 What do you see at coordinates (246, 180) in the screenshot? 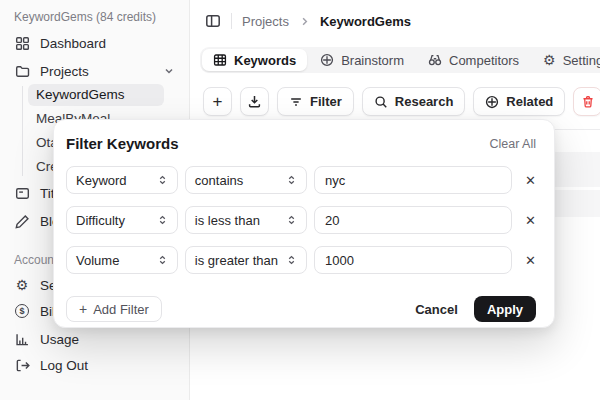
I see `filter-operator-select: contains` at bounding box center [246, 180].